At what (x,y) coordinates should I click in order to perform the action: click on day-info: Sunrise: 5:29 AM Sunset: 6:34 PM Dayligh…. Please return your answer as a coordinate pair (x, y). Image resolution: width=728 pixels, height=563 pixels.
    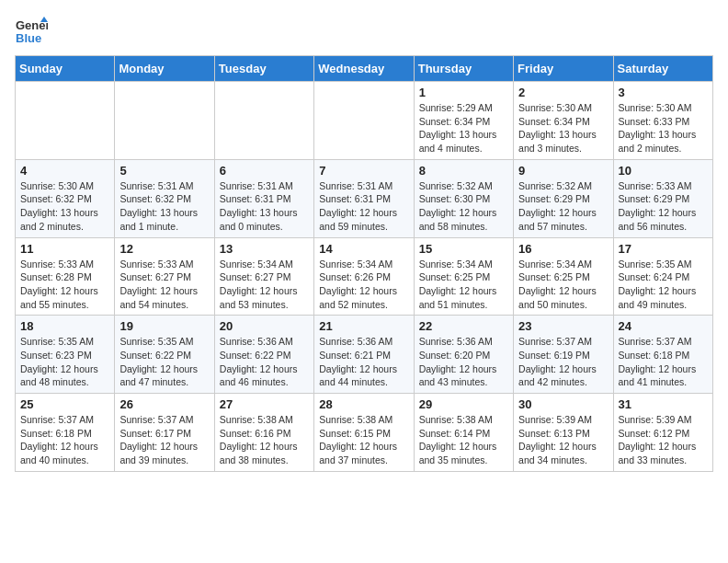
    Looking at the image, I should click on (463, 129).